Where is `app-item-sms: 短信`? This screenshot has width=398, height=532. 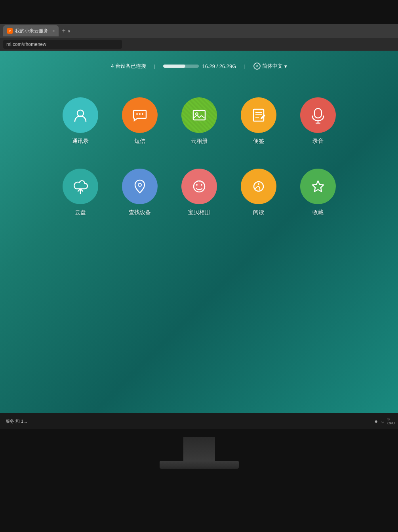
app-item-sms: 短信 is located at coordinates (140, 129).